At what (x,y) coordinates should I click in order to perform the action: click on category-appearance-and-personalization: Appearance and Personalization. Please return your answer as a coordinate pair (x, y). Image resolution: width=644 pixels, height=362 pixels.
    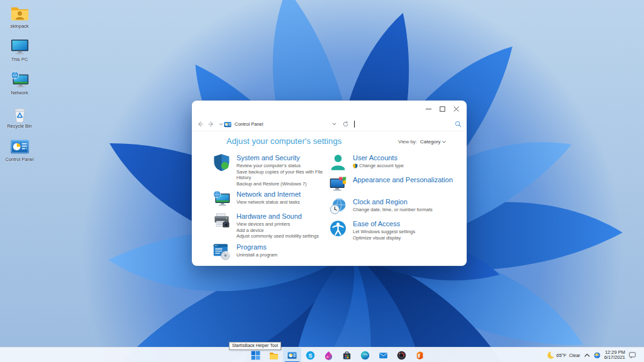
    Looking at the image, I should click on (394, 185).